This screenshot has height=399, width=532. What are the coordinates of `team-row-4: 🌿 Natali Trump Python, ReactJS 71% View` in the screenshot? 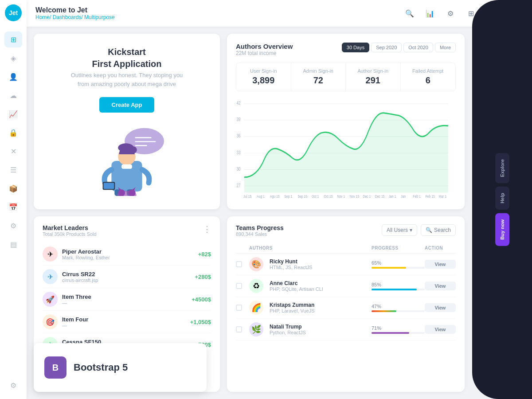 It's located at (346, 330).